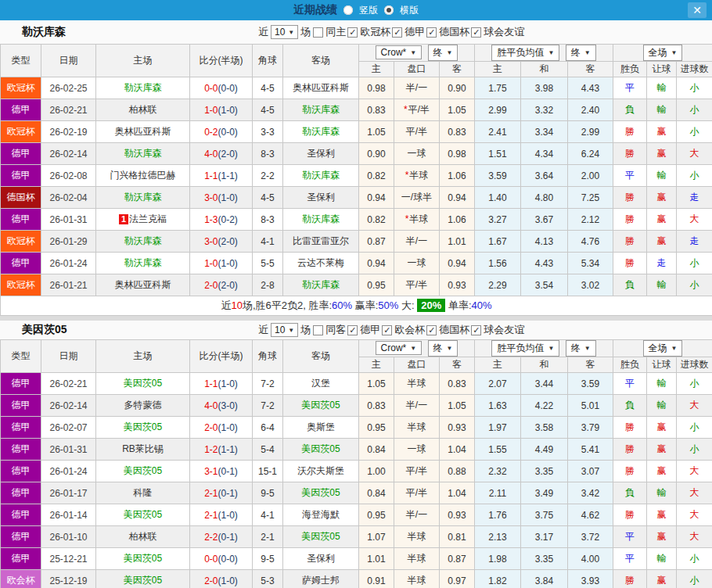 The image size is (712, 588). What do you see at coordinates (697, 10) in the screenshot?
I see `close-button: ✕` at bounding box center [697, 10].